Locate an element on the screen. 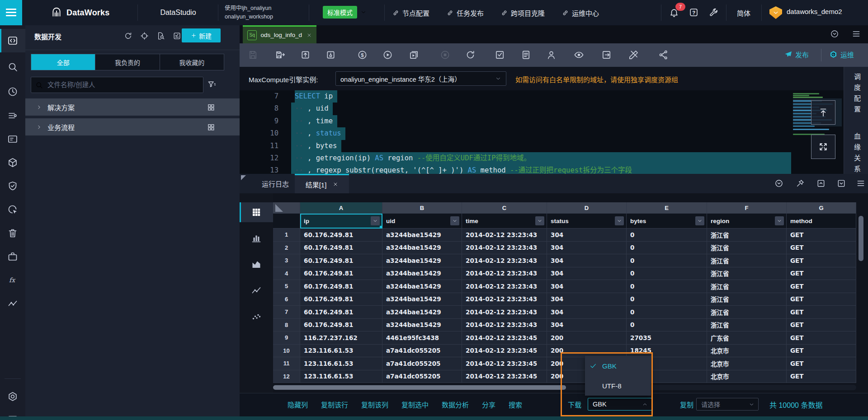 This screenshot has width=868, height=420. user-name: dataworks_demo2 is located at coordinates (815, 12).